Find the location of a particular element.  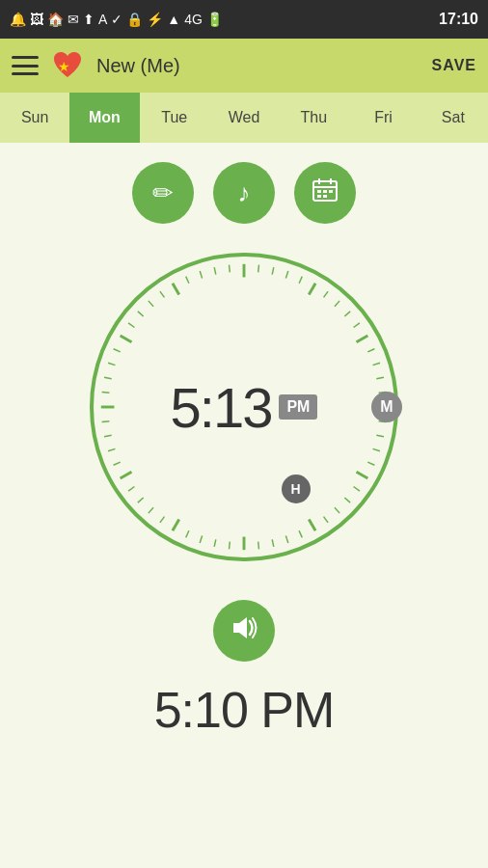

status-time: 17:10 is located at coordinates (459, 19).